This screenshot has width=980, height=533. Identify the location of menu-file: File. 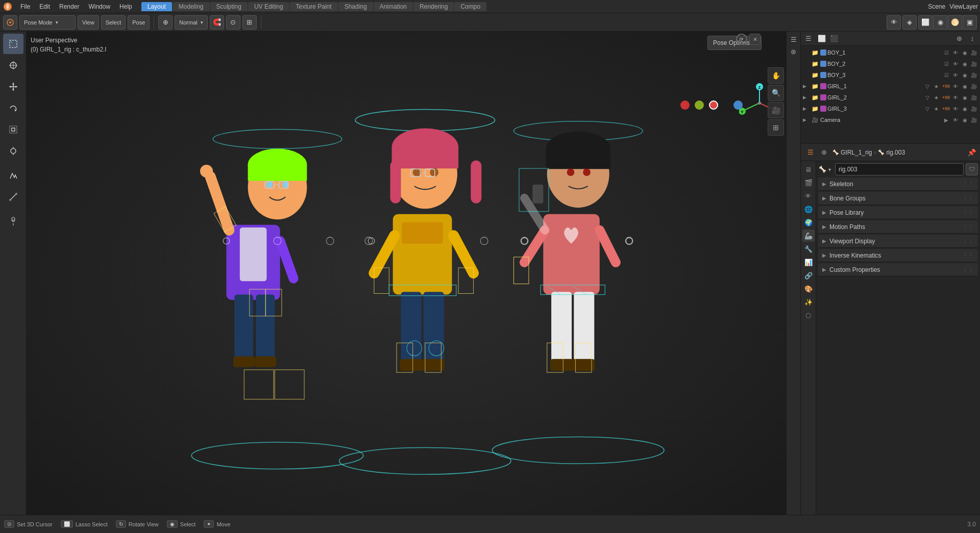
(26, 7).